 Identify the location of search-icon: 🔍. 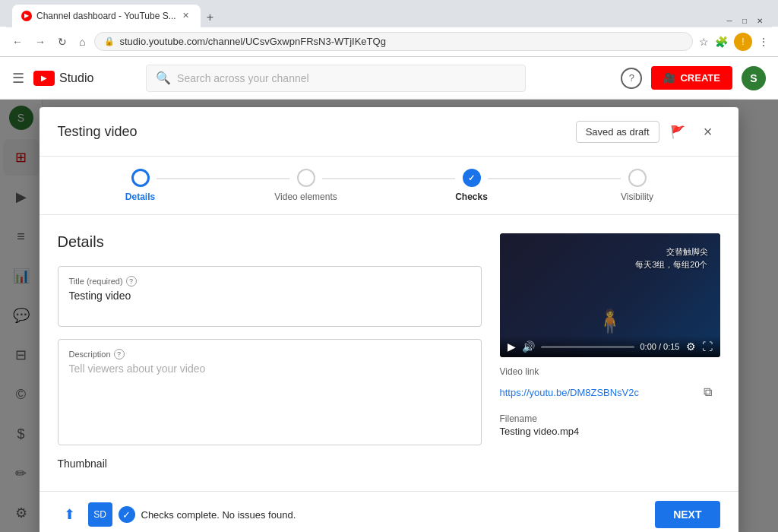
(163, 78).